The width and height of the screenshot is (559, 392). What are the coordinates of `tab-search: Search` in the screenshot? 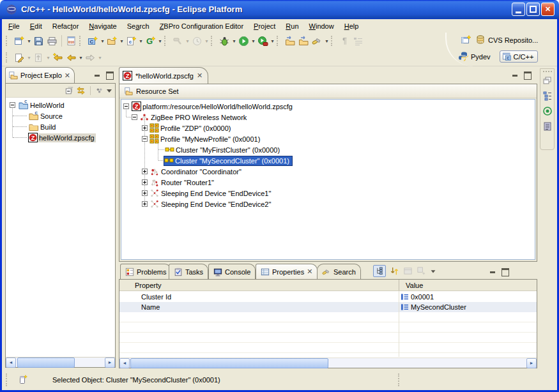 It's located at (339, 271).